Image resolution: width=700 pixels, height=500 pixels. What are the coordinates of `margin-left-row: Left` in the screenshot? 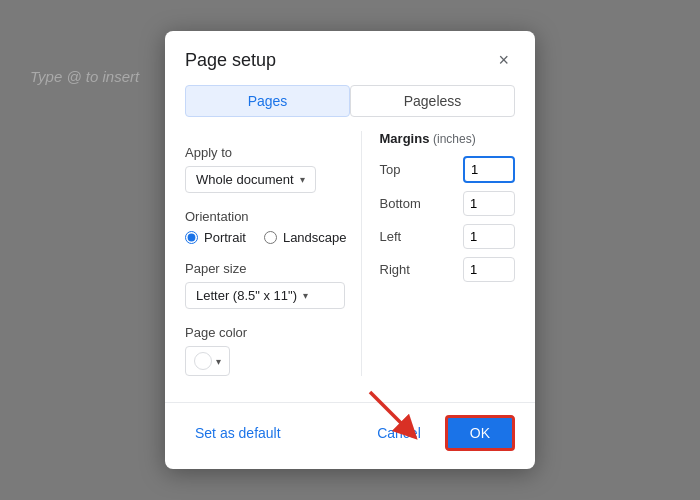 It's located at (448, 236).